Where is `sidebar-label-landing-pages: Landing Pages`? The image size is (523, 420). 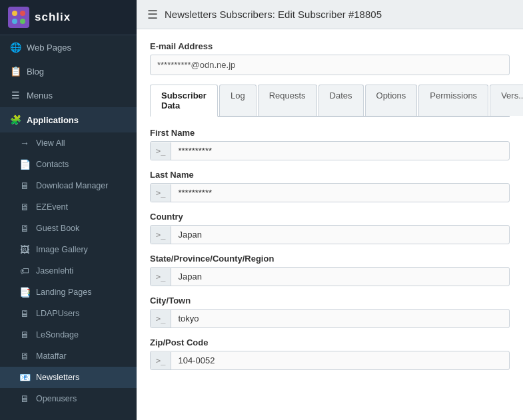
sidebar-label-landing-pages: Landing Pages is located at coordinates (64, 292).